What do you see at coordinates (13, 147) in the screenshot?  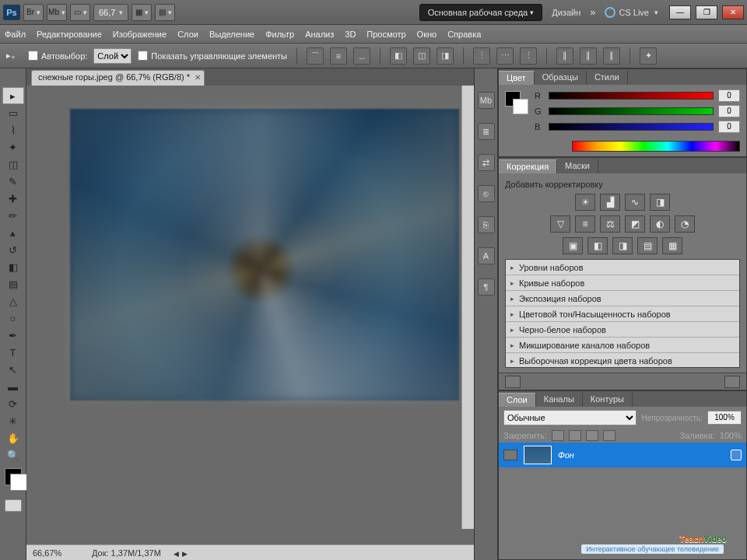 I see `wand-tool: ✦` at bounding box center [13, 147].